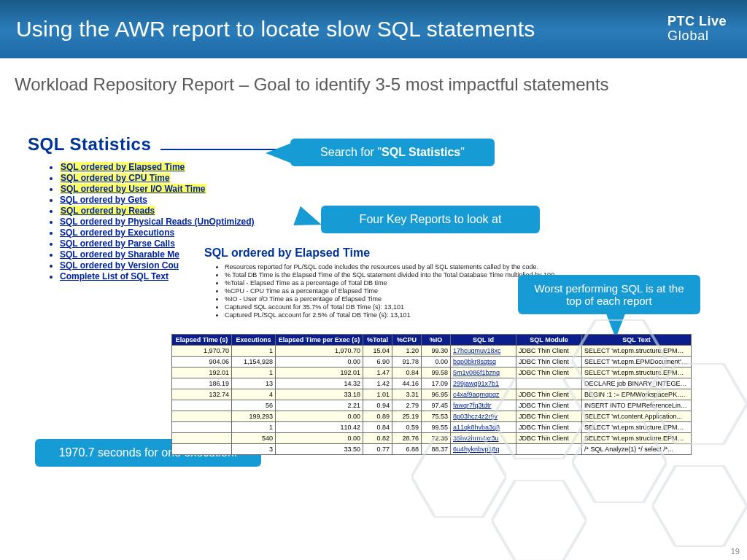  I want to click on table-cell: 0.89, so click(378, 417).